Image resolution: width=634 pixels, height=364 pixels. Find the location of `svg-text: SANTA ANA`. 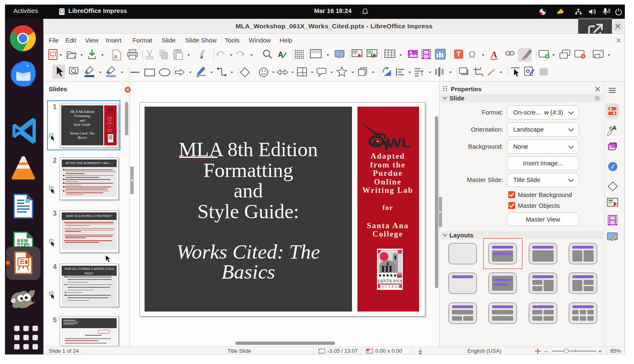

svg-text: SANTA ANA is located at coordinates (390, 281).